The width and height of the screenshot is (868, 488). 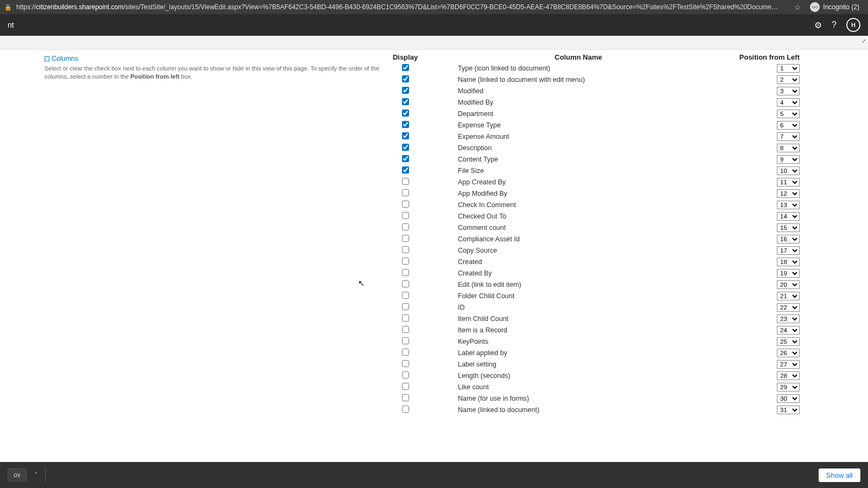 I want to click on column-name-label: Copy Source, so click(x=578, y=251).